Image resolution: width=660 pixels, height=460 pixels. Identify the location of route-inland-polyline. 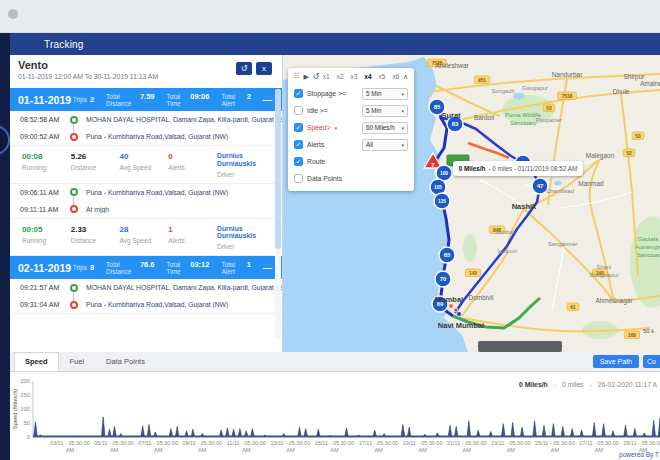
(490, 216).